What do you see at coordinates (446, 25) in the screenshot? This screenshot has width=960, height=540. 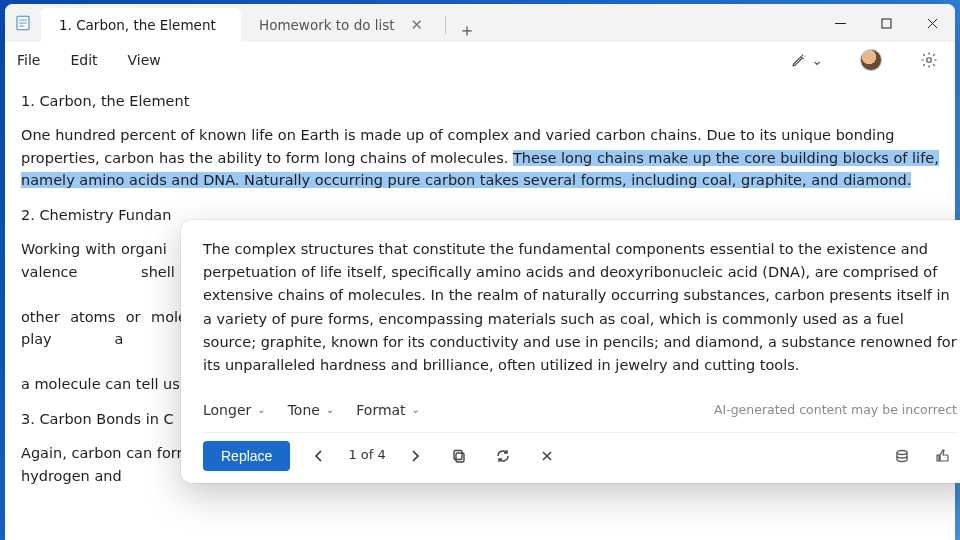 I see `tab-separator` at bounding box center [446, 25].